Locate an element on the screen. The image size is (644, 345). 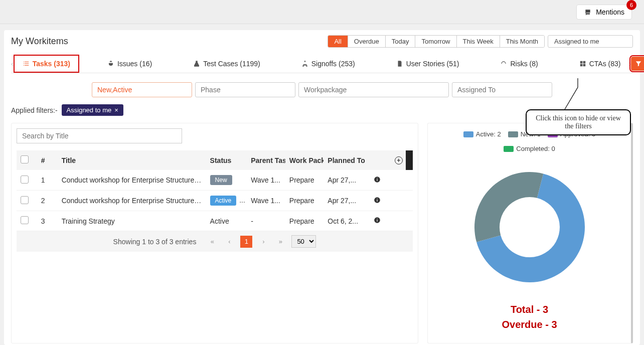
notification-badge: 6 is located at coordinates (631, 5).